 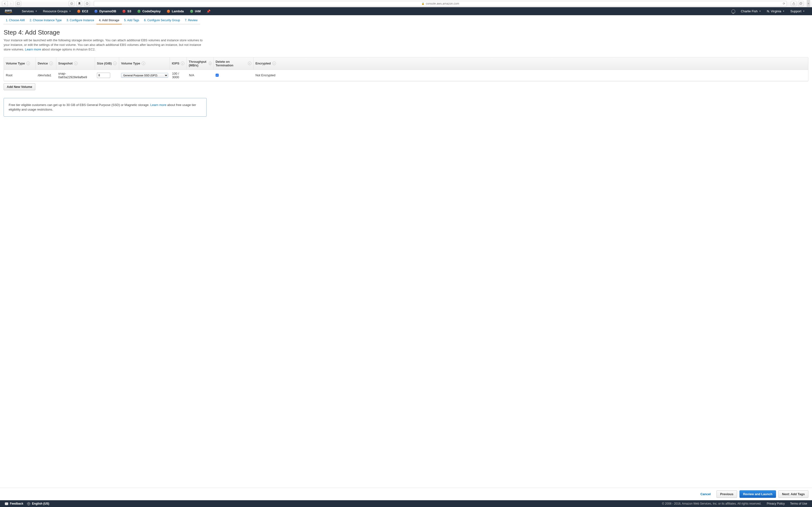 I want to click on footer-feedback: Feedback, so click(x=14, y=504).